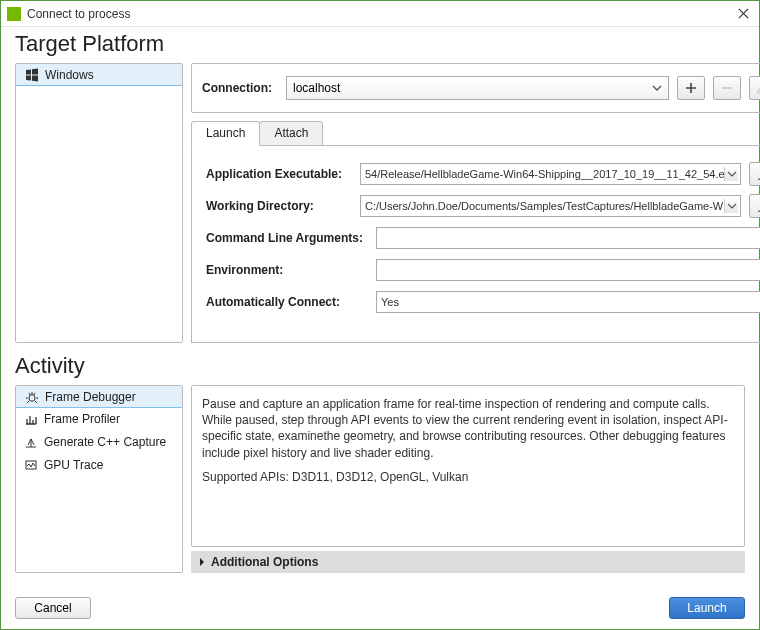  What do you see at coordinates (568, 302) in the screenshot?
I see `autoconnect-field: Yes` at bounding box center [568, 302].